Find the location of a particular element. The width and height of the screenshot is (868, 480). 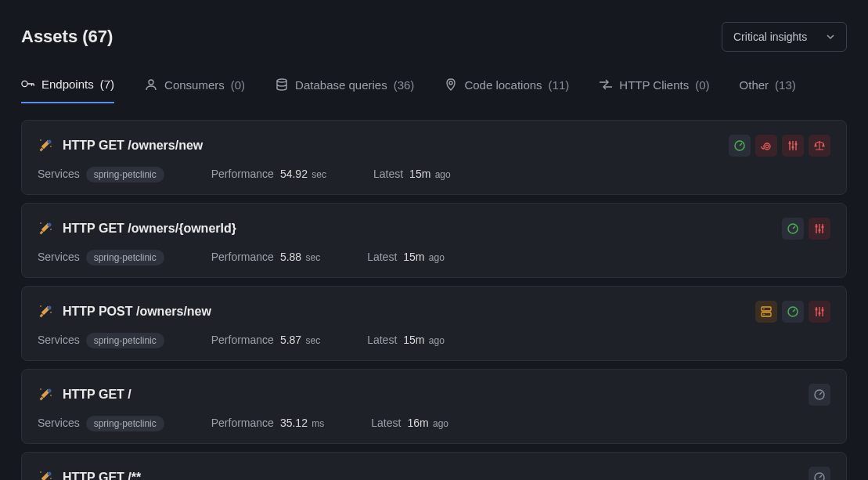

tab-count: (36) is located at coordinates (404, 85).